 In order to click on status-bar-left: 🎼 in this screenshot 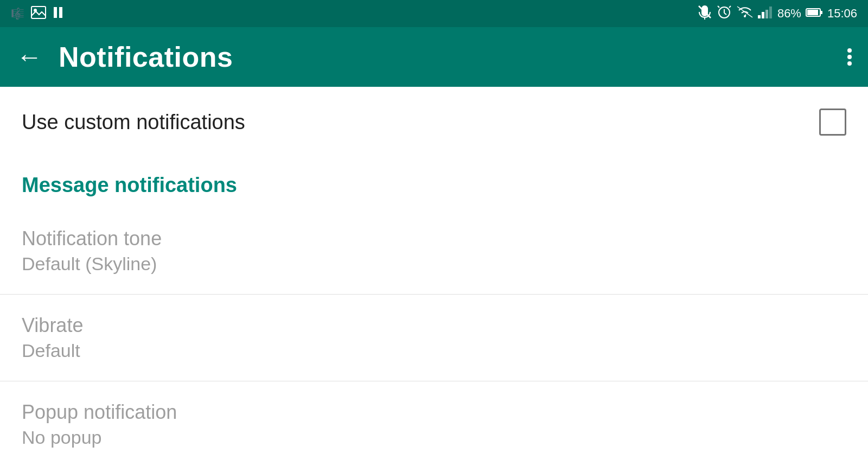, I will do `click(37, 14)`.